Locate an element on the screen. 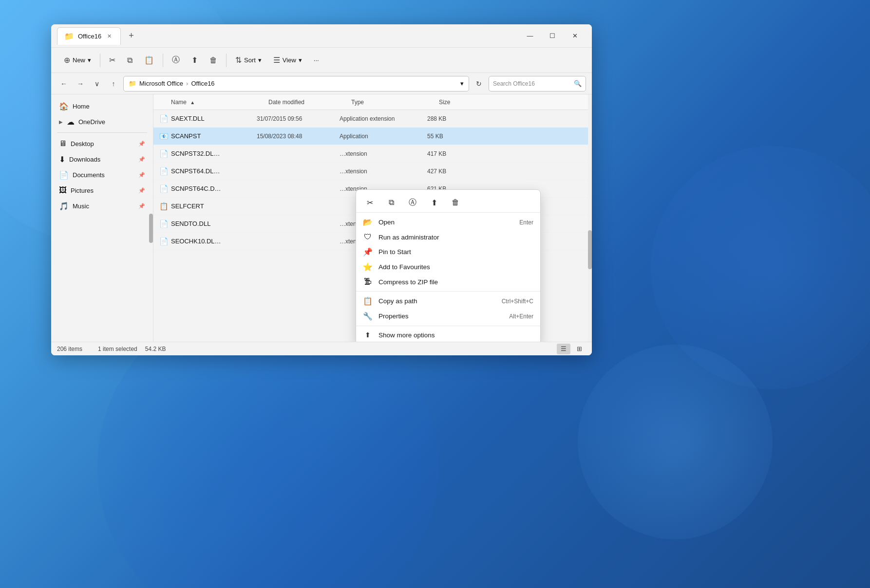 The height and width of the screenshot is (588, 870). home-icon: 🏠 is located at coordinates (64, 106).